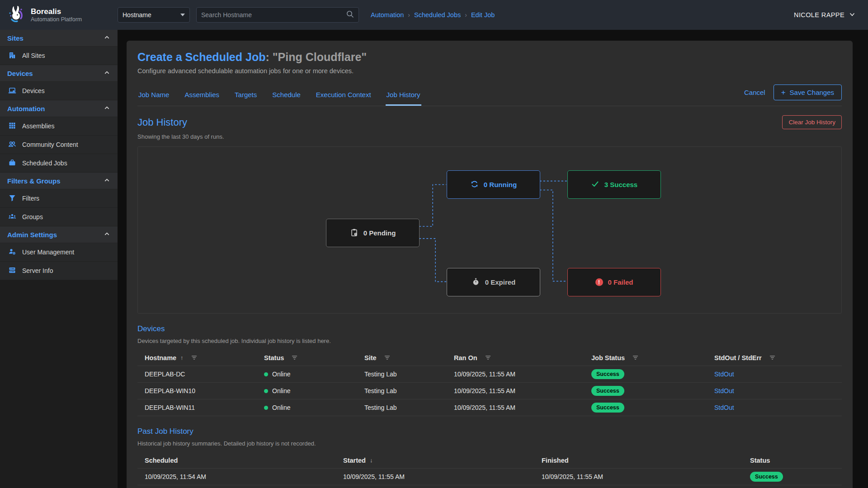 The height and width of the screenshot is (488, 868). What do you see at coordinates (796, 477) in the screenshot?
I see `cell-status: Success` at bounding box center [796, 477].